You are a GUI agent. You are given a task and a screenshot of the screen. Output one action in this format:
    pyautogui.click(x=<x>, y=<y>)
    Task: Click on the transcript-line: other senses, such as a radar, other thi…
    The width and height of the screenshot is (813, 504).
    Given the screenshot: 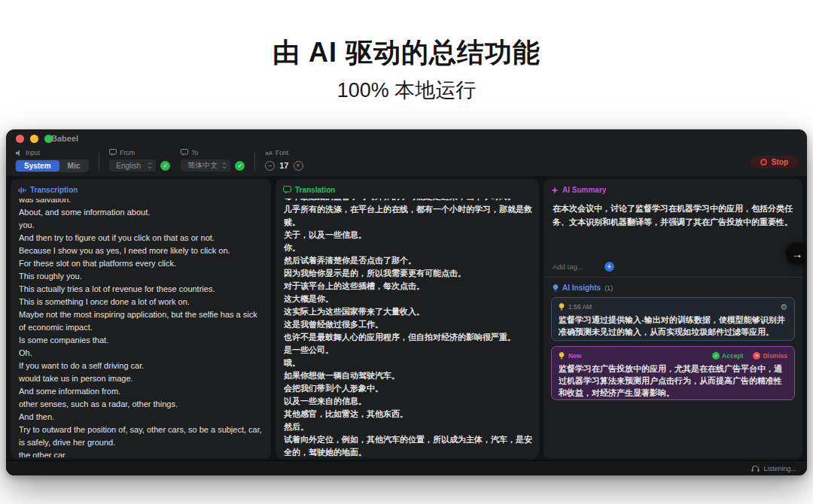 What is the action you would take?
    pyautogui.click(x=142, y=405)
    